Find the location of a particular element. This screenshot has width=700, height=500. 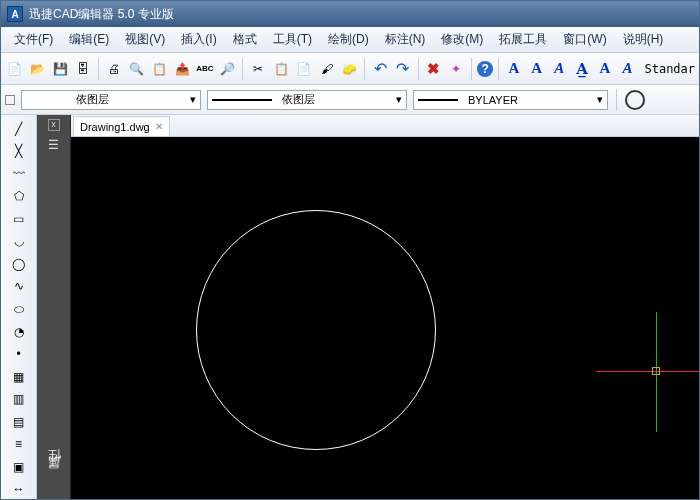

copy-icon: 📋 is located at coordinates (281, 69).